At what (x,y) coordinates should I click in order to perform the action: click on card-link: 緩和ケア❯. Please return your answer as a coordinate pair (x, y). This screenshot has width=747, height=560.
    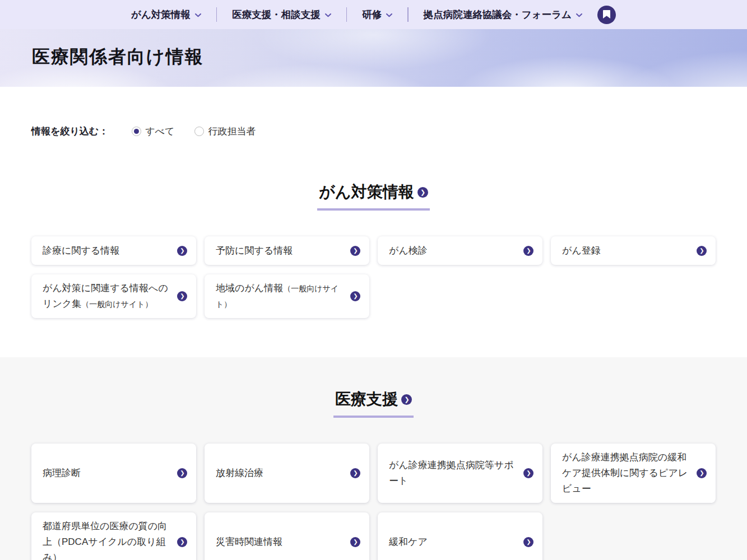
    Looking at the image, I should click on (460, 536).